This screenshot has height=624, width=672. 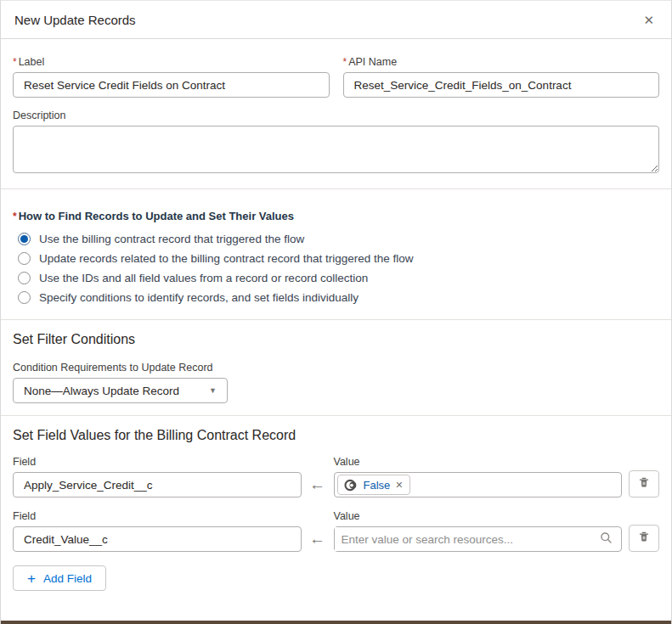 I want to click on description-field-group: Description, so click(x=336, y=143).